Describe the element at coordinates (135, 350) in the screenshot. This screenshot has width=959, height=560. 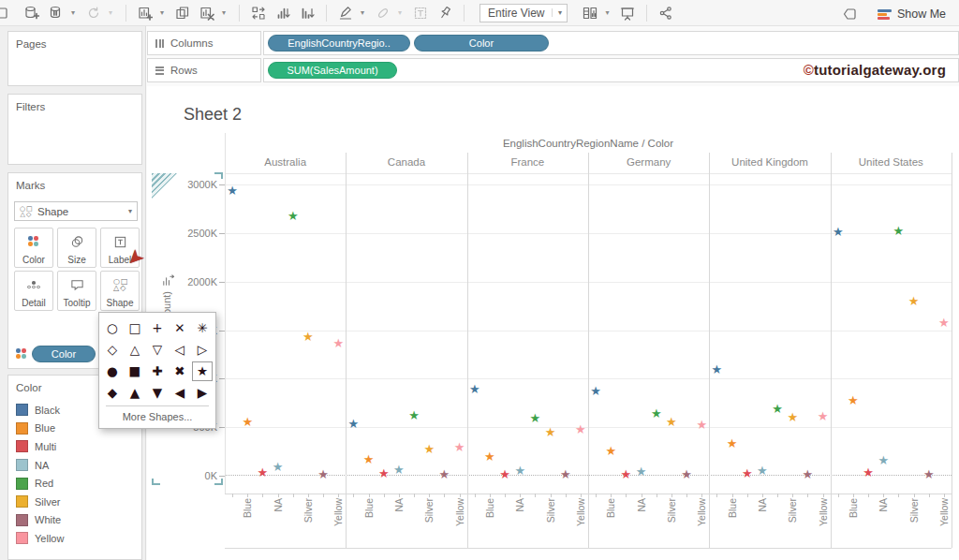
I see `palette-shape-cell: △` at that location.